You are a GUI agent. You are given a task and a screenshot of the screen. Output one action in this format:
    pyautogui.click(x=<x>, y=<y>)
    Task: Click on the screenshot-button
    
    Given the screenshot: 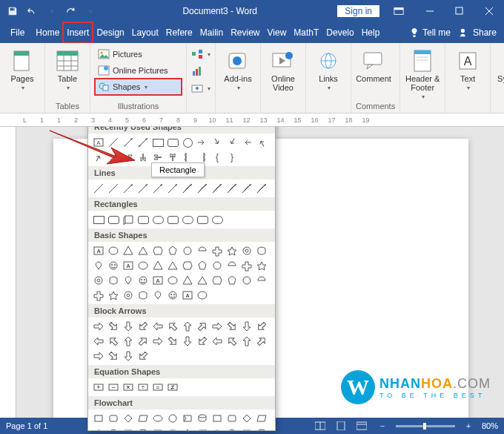 What is the action you would take?
    pyautogui.click(x=201, y=88)
    